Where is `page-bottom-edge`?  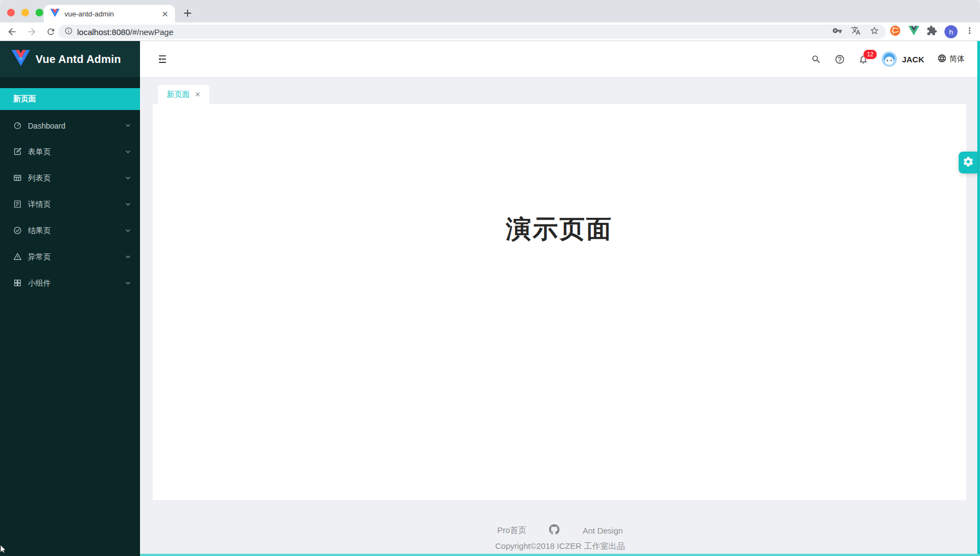
page-bottom-edge is located at coordinates (560, 555).